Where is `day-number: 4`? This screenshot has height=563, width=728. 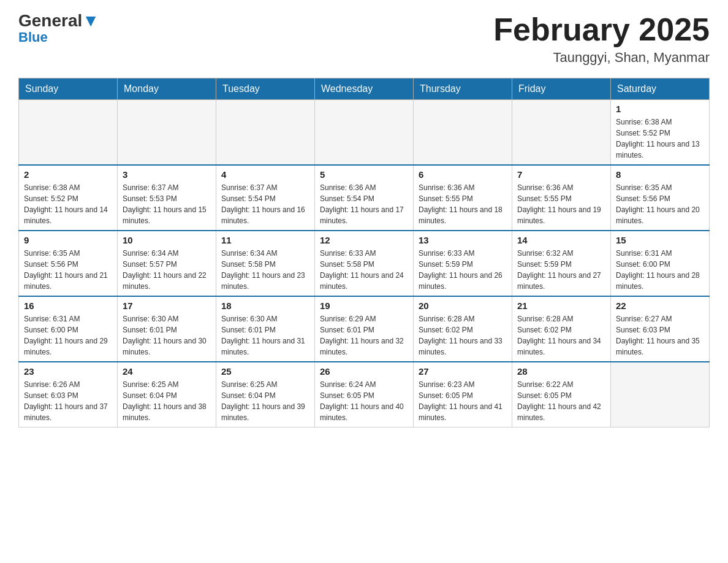 day-number: 4 is located at coordinates (265, 174).